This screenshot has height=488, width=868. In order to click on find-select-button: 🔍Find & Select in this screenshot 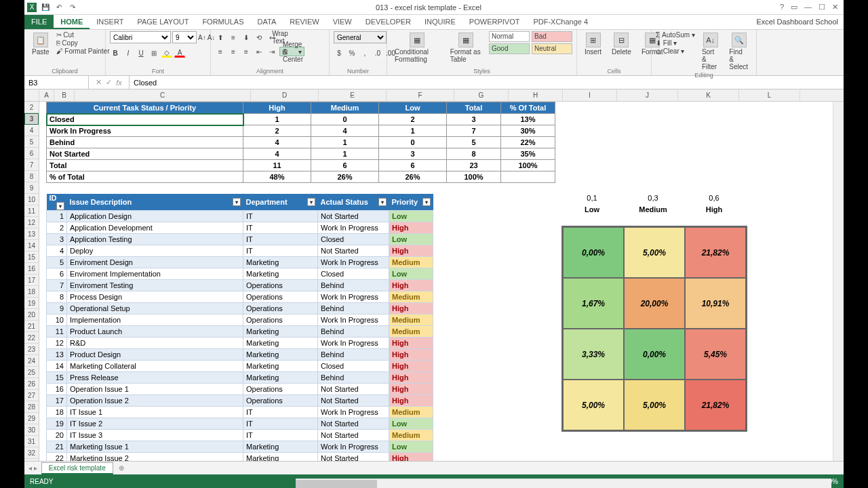, I will do `click(739, 52)`.